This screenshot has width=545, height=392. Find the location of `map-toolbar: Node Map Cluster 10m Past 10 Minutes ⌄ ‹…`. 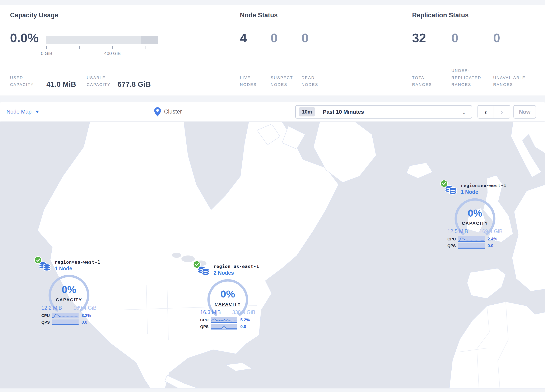

map-toolbar: Node Map Cluster 10m Past 10 Minutes ⌄ ‹… is located at coordinates (272, 112).